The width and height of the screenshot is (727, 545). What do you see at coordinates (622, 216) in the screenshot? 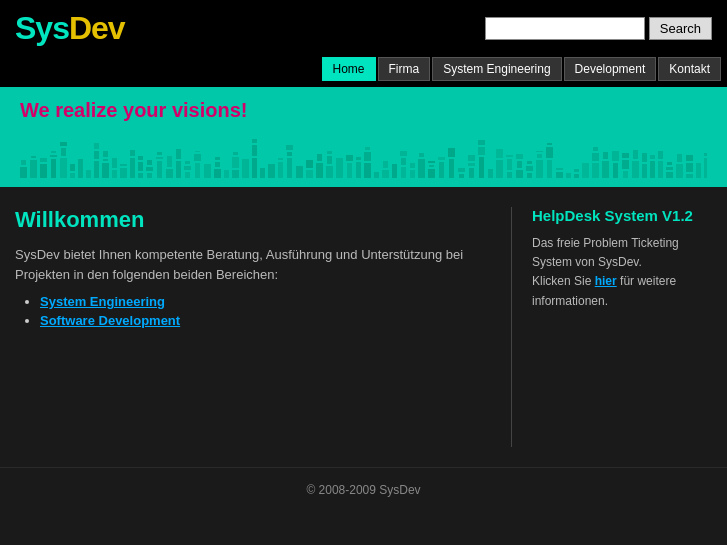
I see `helpdesk-title: HelpDesk System V1.2` at bounding box center [622, 216].